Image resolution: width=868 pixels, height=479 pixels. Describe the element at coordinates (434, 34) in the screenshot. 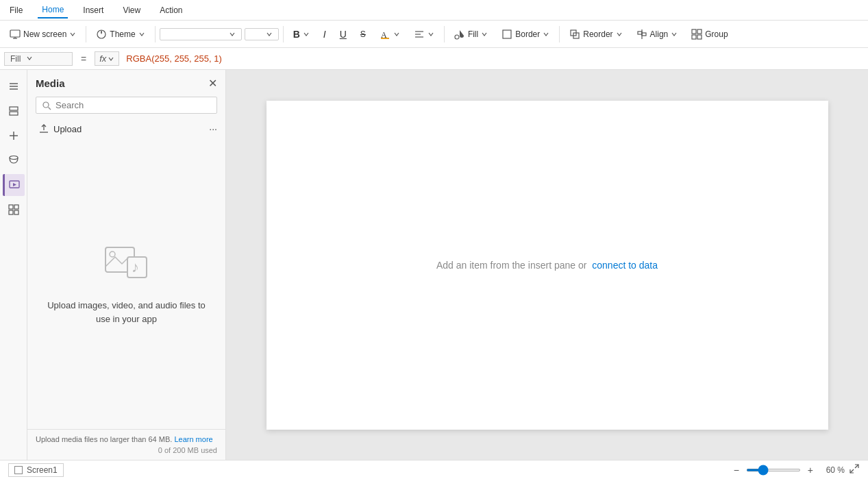

I see `toolbar: New screen Theme B I U S A` at that location.